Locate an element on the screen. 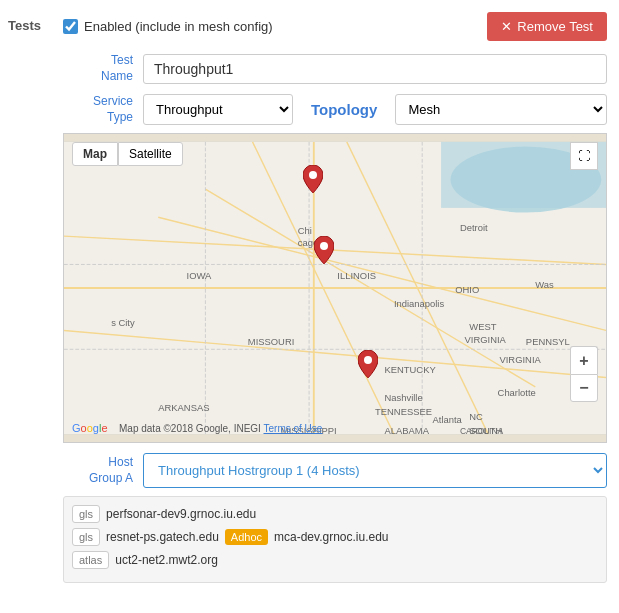 This screenshot has width=619, height=613. mesh-select: Mesh is located at coordinates (501, 110).